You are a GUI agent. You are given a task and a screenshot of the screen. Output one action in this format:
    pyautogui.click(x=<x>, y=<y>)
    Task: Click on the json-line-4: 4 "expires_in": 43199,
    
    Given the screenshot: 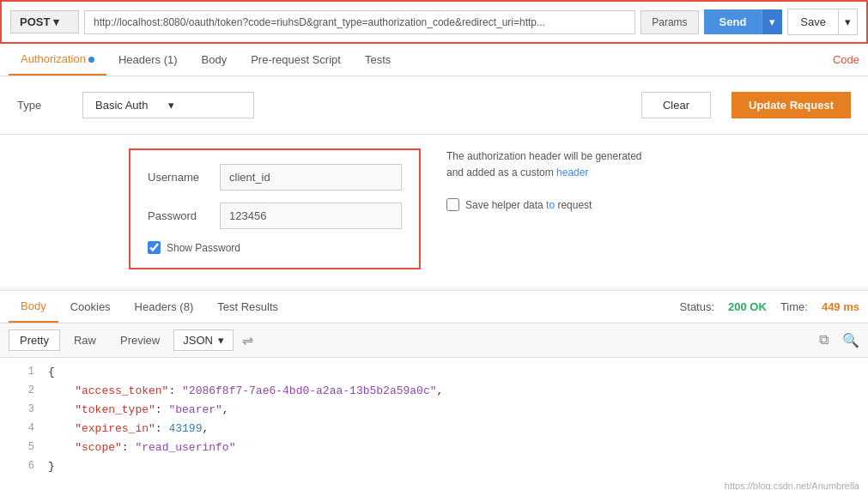 What is the action you would take?
    pyautogui.click(x=434, y=429)
    